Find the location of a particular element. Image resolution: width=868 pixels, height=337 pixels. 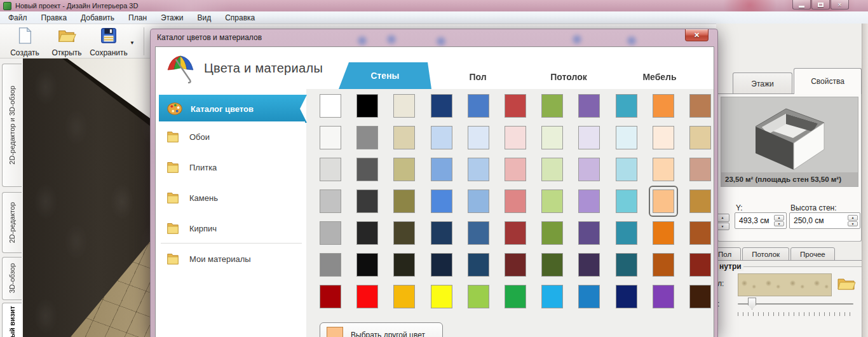

sidebar-item-color-catalog: Каталог цветов is located at coordinates (233, 109).